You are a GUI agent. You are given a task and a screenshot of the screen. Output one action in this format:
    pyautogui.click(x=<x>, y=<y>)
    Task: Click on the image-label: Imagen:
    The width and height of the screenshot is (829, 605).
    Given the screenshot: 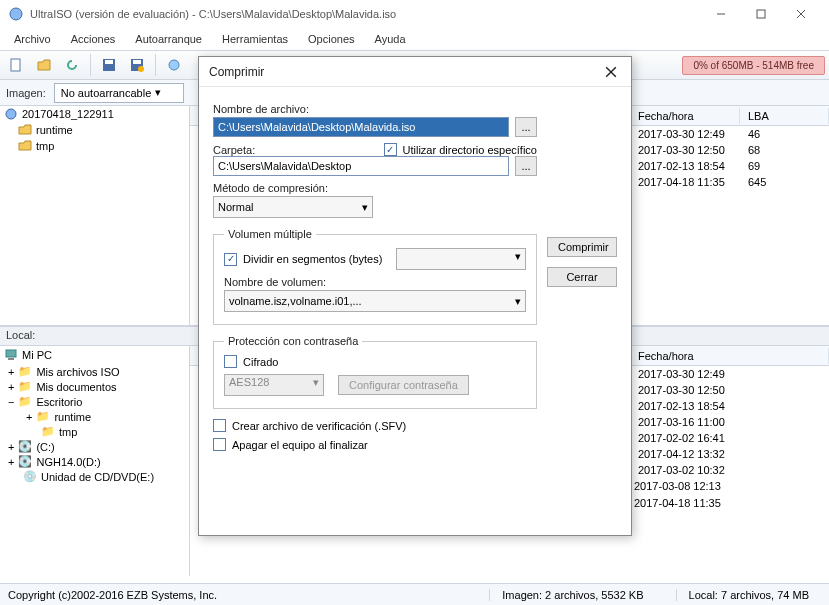 What is the action you would take?
    pyautogui.click(x=26, y=93)
    